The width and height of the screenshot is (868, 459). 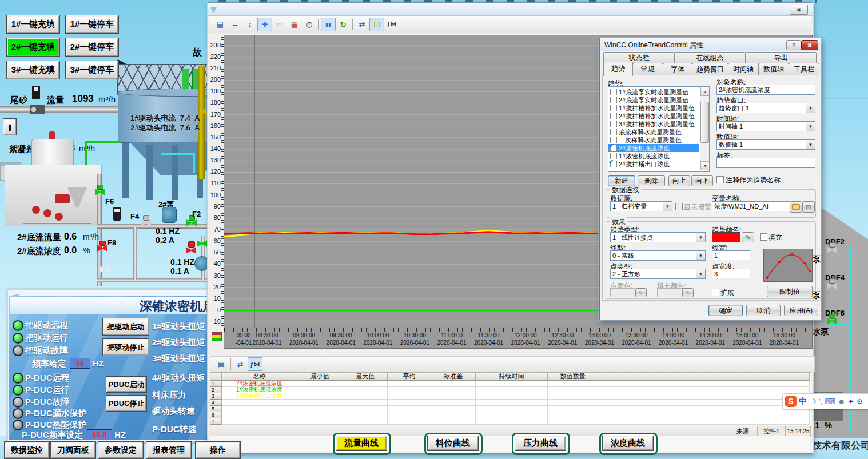 What do you see at coordinates (511, 399) in the screenshot?
I see `legend-table: 名称最小值最大值平均标准差持续时间数值数量12#浓密机底流浓度21#浓密机底流浓…` at bounding box center [511, 399].